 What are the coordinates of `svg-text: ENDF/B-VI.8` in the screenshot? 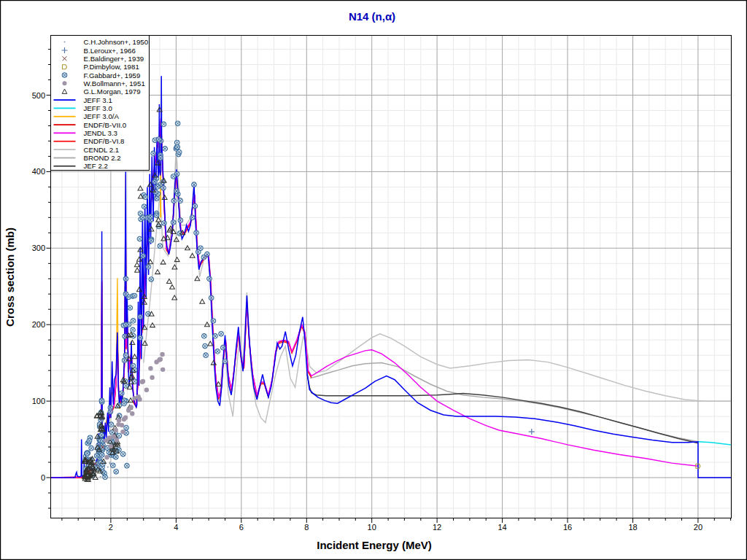 It's located at (104, 141).